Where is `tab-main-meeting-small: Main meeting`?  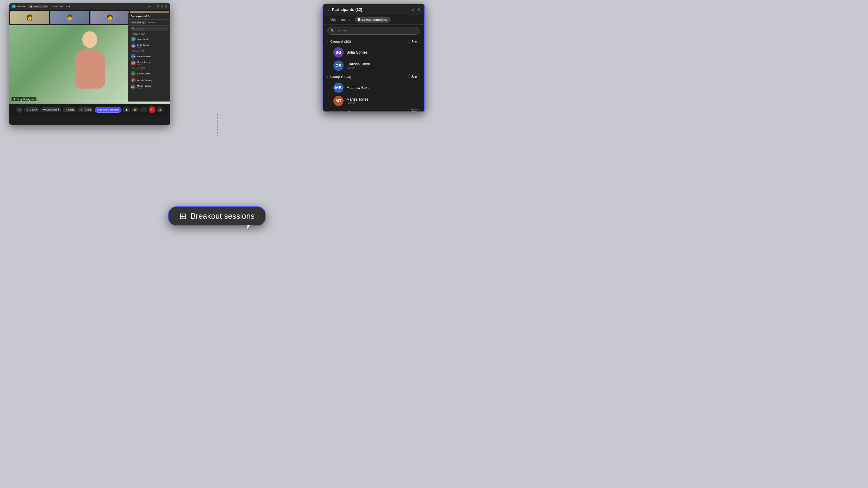
tab-main-meeting-small: Main meeting is located at coordinates (138, 23).